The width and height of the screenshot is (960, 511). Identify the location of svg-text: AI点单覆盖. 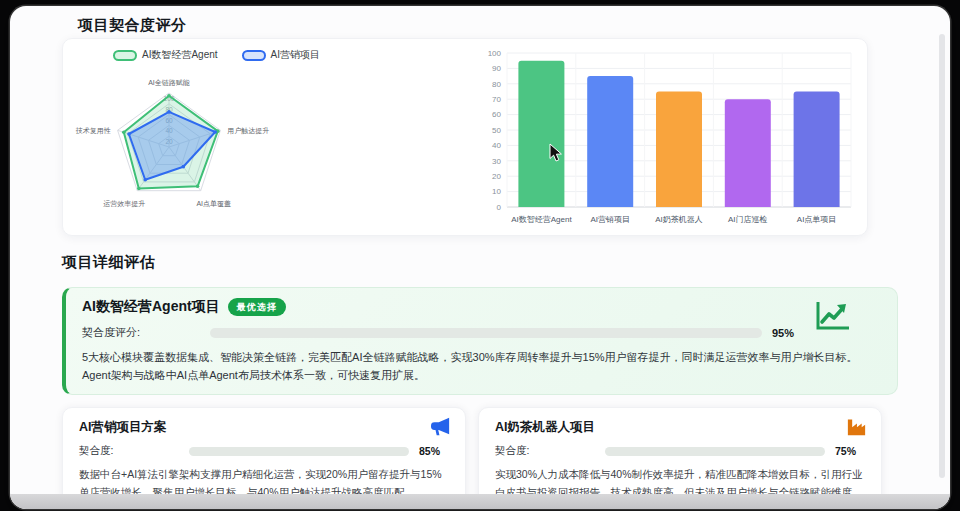
(214, 204).